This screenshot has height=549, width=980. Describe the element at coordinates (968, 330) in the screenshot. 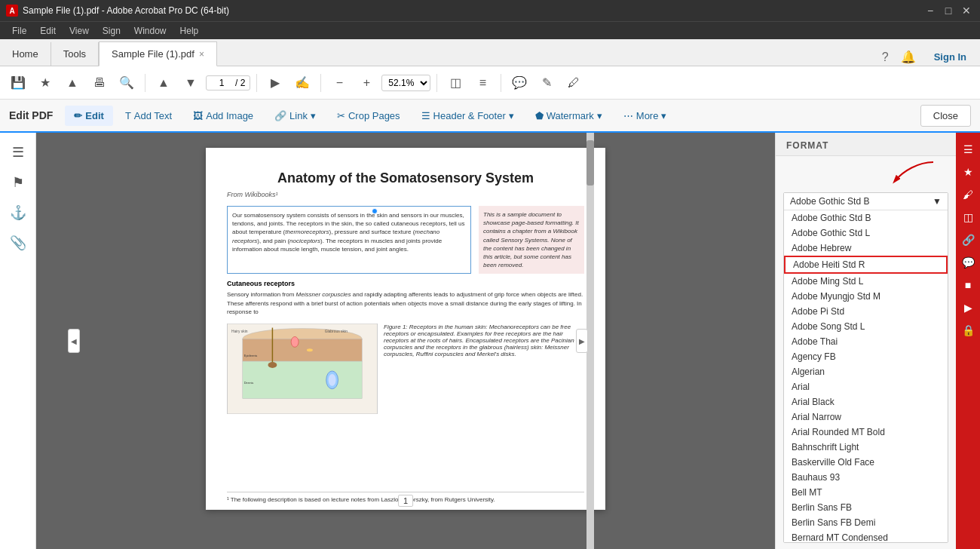

I see `rs-protect-button: 🔒` at that location.